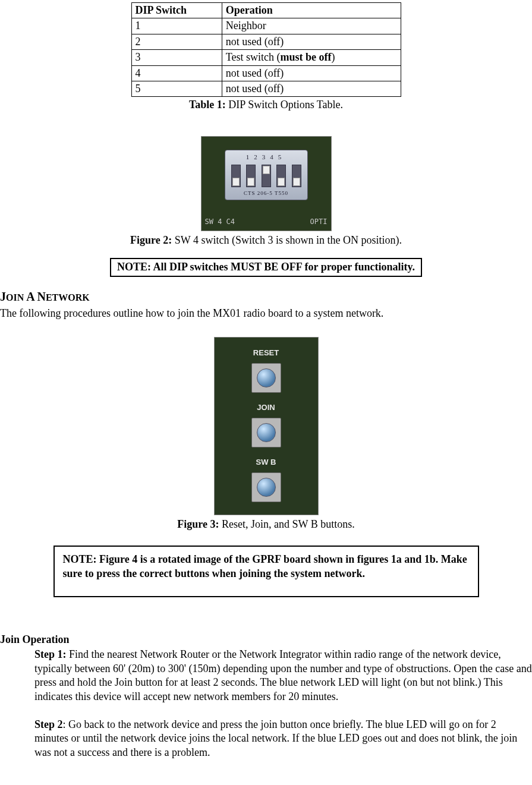  I want to click on swb-tact-switch, so click(266, 487).